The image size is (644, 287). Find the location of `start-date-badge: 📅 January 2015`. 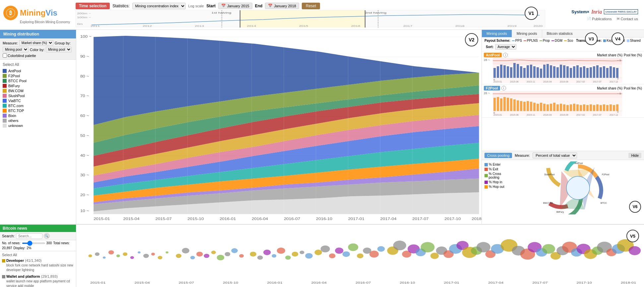

start-date-badge: 📅 January 2015 is located at coordinates (235, 6).